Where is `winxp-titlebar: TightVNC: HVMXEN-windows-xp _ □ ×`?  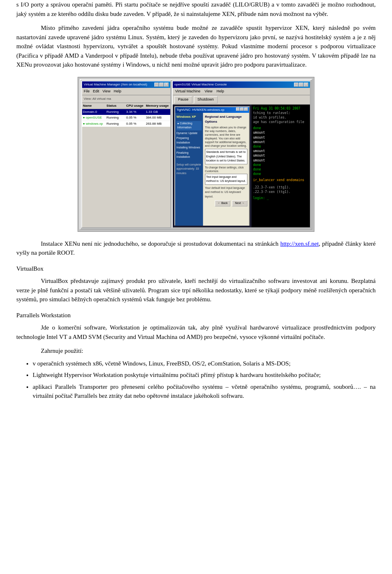 winxp-titlebar: TightVNC: HVMXEN-windows-xp _ □ × is located at coordinates (212, 110).